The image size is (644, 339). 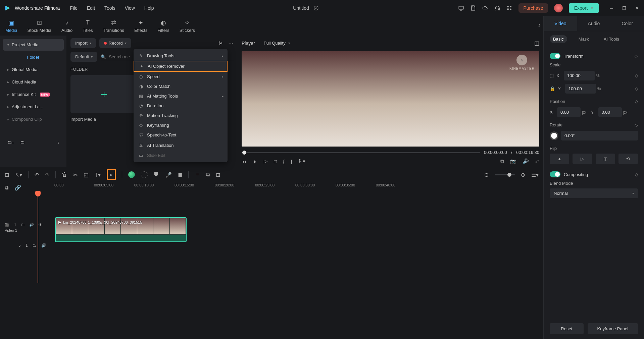 I want to click on preview-settings-icon: ◫, so click(x=537, y=43).